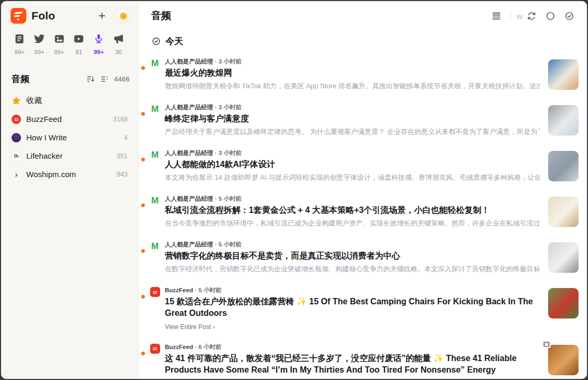 This screenshot has height=380, width=588. Describe the element at coordinates (161, 16) in the screenshot. I see `page-title: 音频` at that location.